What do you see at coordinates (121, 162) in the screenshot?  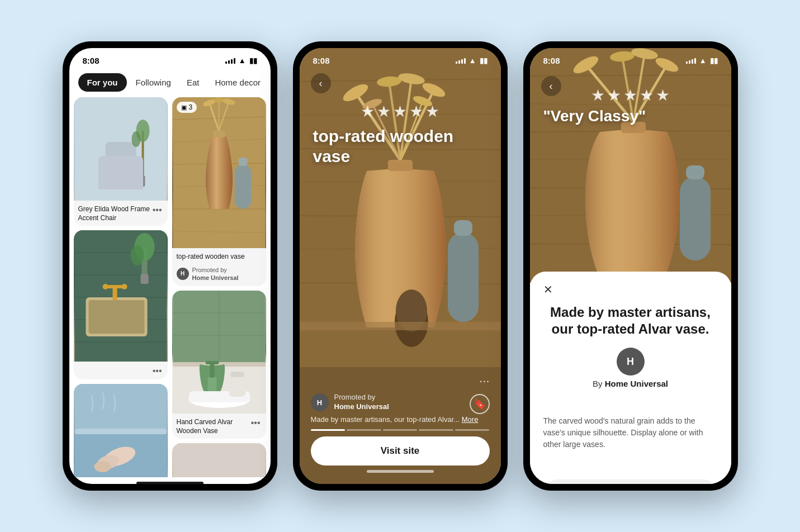 I see `card-chair: Grey Elida Wood Frame Accent Chair •••` at bounding box center [121, 162].